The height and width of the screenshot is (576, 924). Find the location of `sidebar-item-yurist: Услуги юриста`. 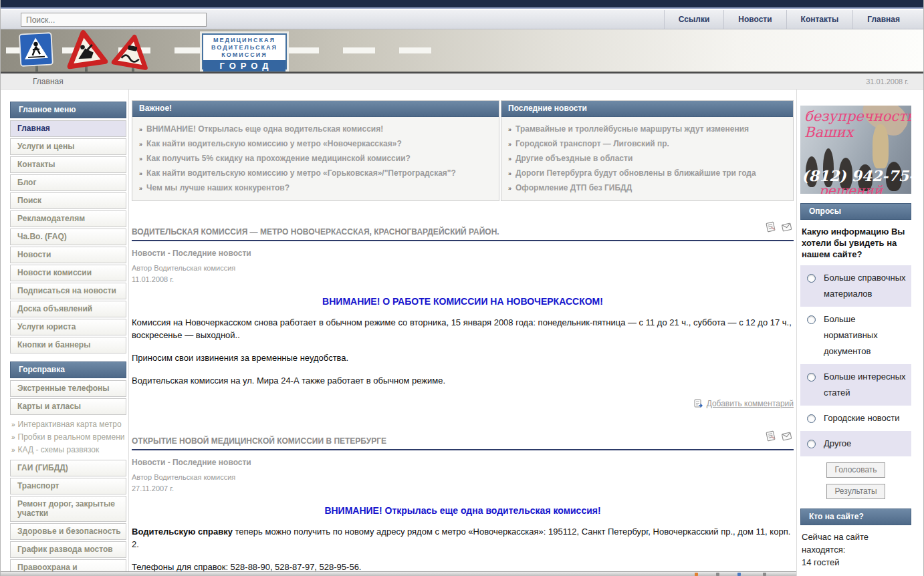

sidebar-item-yurist: Услуги юриста is located at coordinates (68, 327).